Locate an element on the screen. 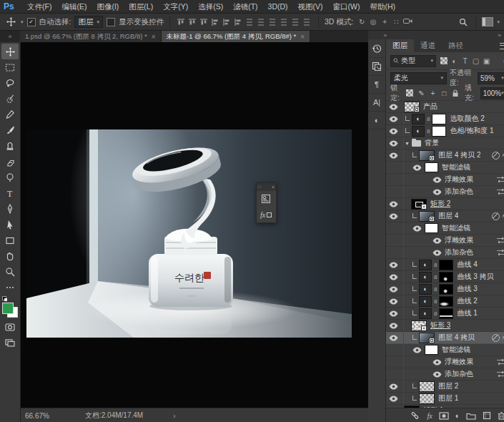 Image resolution: width=504 pixels, height=422 pixels. tool-preset-chevron: ▾ is located at coordinates (22, 22).